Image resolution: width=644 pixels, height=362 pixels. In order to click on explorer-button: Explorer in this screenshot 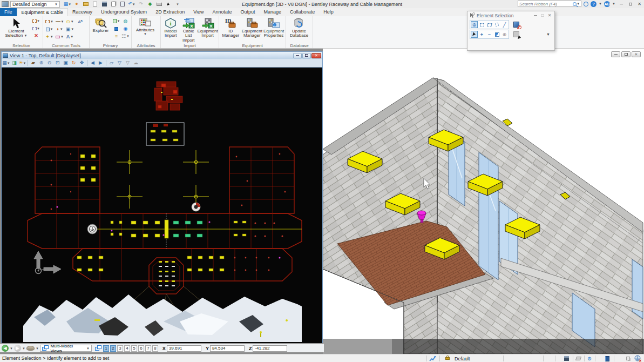, I will do `click(100, 25)`.